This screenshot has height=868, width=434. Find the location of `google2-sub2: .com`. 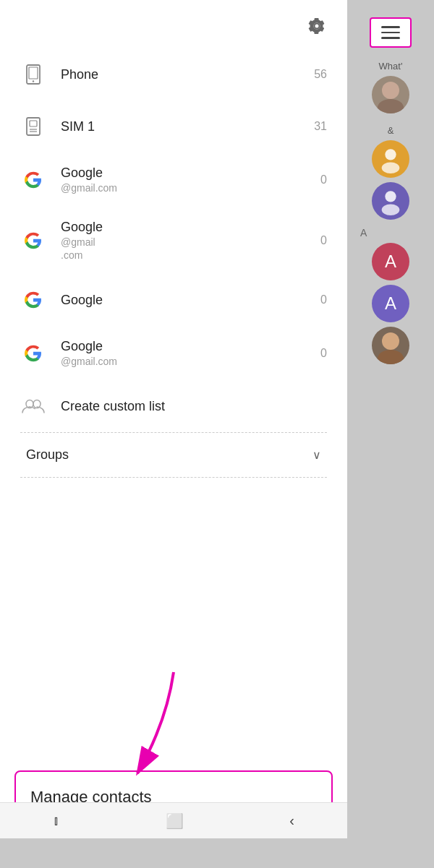

google2-sub2: .com is located at coordinates (187, 255).